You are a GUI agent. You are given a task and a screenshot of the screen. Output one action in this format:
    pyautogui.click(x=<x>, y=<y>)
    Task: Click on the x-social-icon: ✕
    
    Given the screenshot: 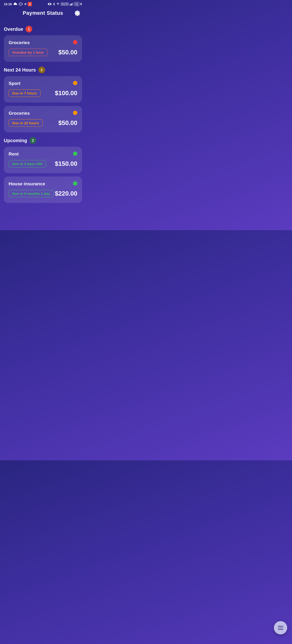 What is the action you would take?
    pyautogui.click(x=26, y=4)
    